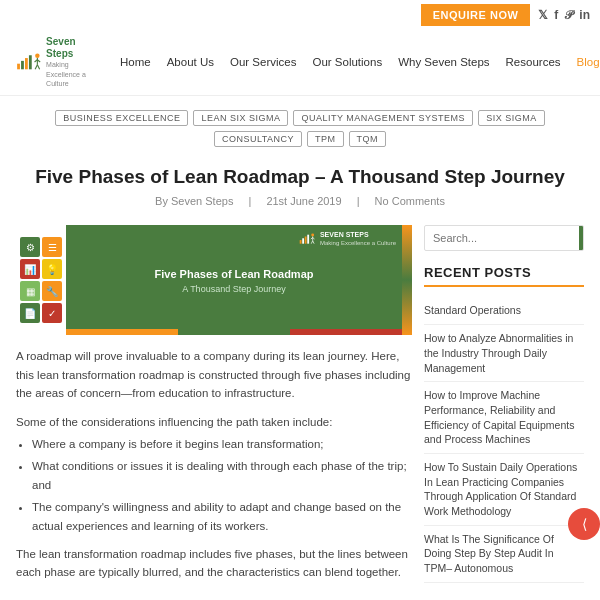  I want to click on tag-quality-management: QUALITY MANAGEMENT SYSTEMS, so click(383, 118).